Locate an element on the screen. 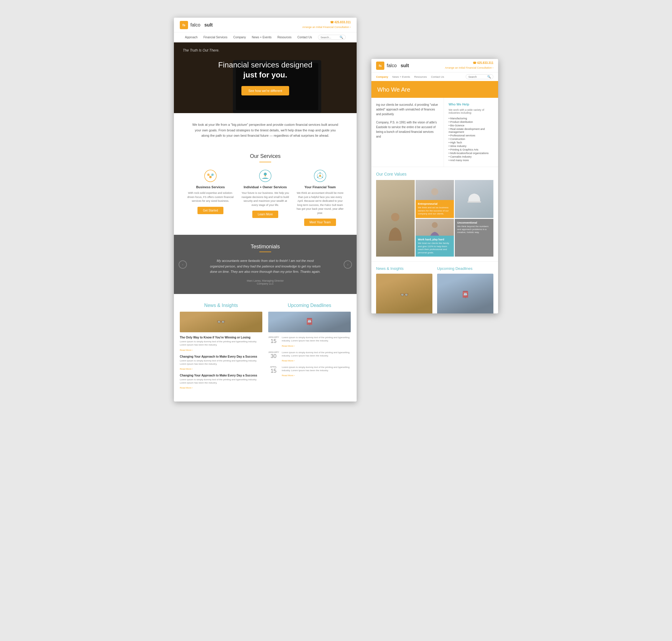 This screenshot has width=672, height=641. overlay-search-box: 🔍 is located at coordinates (479, 77).